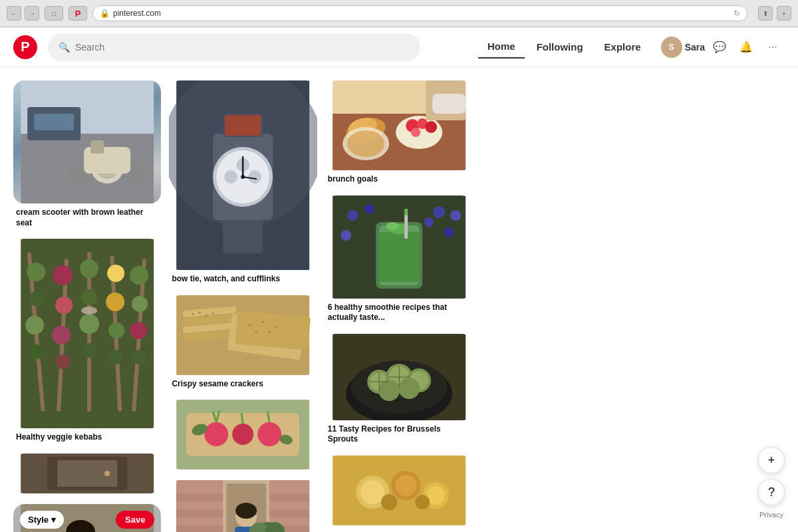  I want to click on reload-icon: ↻, so click(737, 13).